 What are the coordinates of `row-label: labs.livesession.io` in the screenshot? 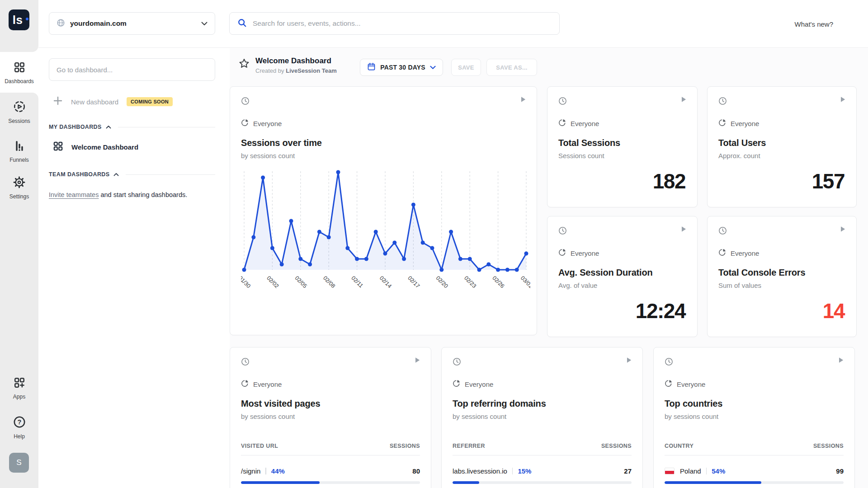 It's located at (480, 471).